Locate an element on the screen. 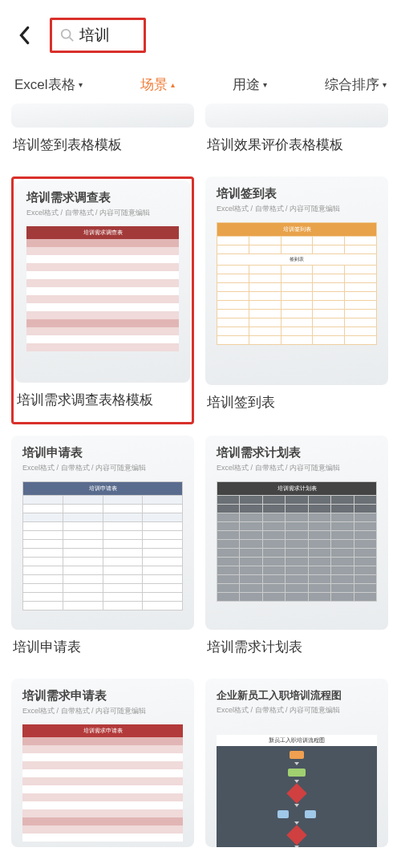 Image resolution: width=401 pixels, height=868 pixels. filter-bar: Excel表格▾ 场景▴ 用途▾ 综合排序▾ is located at coordinates (200, 82).